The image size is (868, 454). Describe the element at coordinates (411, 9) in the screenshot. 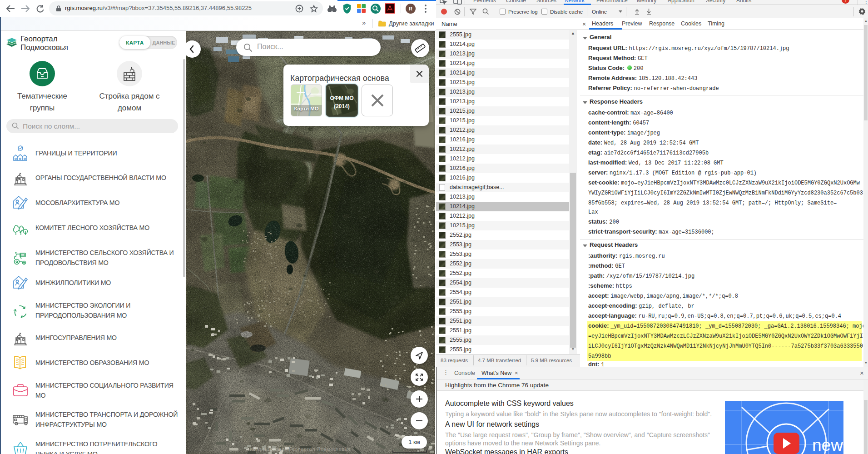

I see `svg-text: R` at that location.